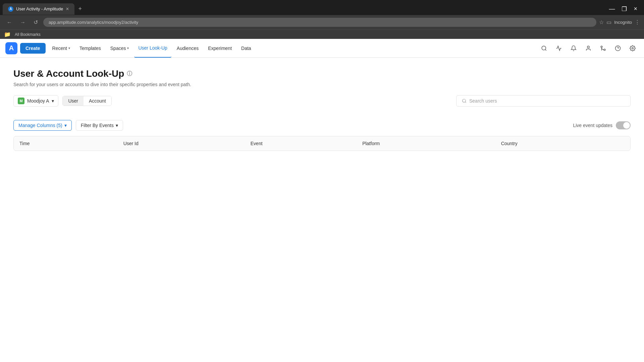  I want to click on live-event-toggle-switch, so click(623, 125).